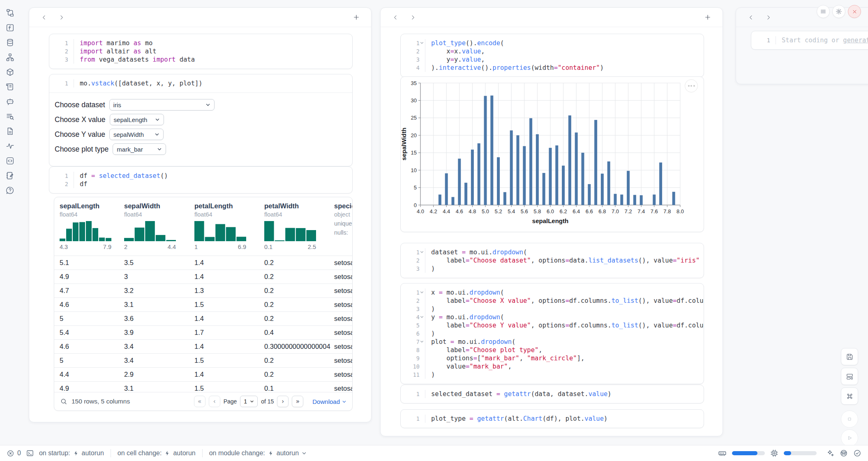 Image resolution: width=868 pixels, height=461 pixels. What do you see at coordinates (90, 226) in the screenshot?
I see `column-header-sepalLength: sepalLengthfloat644.37.9` at bounding box center [90, 226].